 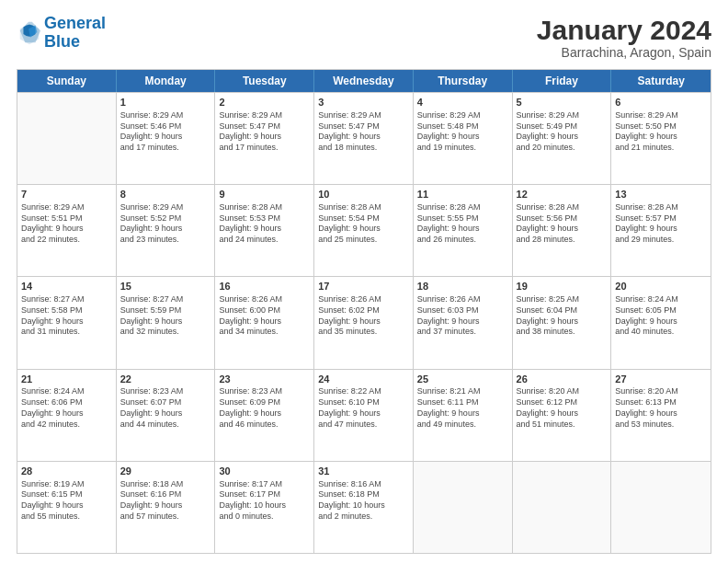 I want to click on calendar-cell: 13Sunrise: 8:28 AMSunset: 5:57 PMDayligh…, so click(x=661, y=230).